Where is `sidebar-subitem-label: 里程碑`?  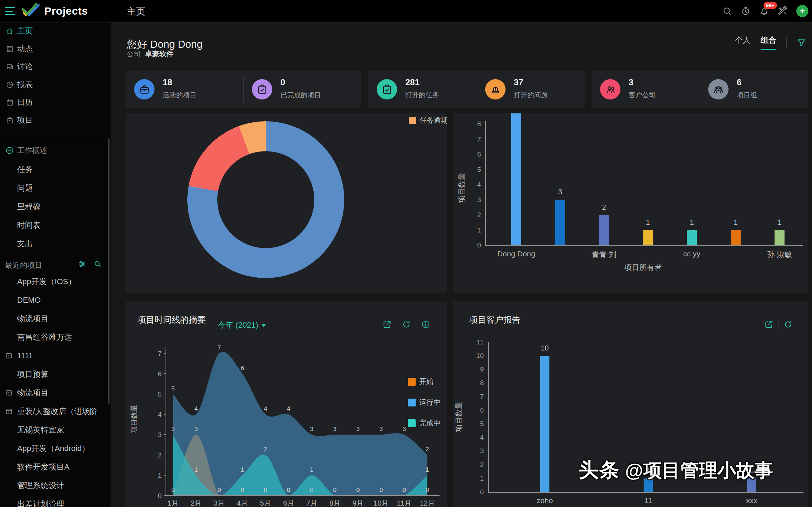 sidebar-subitem-label: 里程碑 is located at coordinates (29, 207).